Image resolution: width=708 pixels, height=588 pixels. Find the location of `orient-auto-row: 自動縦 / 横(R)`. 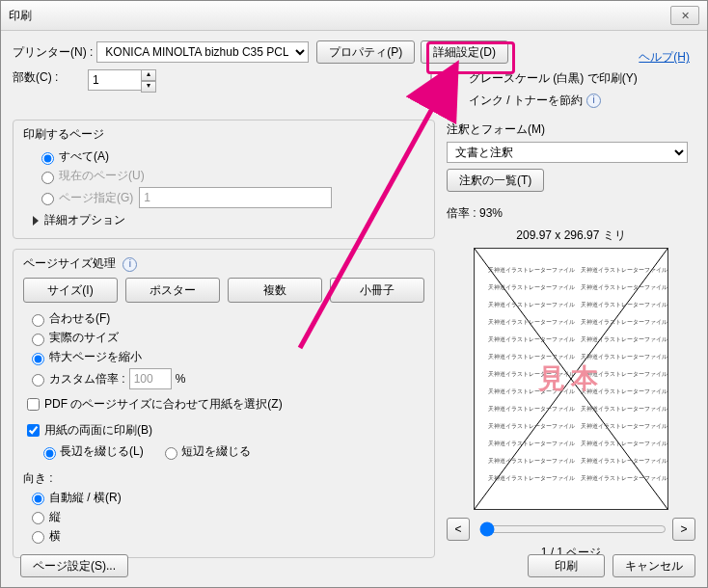

orient-auto-row: 自動縦 / 横(R) is located at coordinates (226, 497).